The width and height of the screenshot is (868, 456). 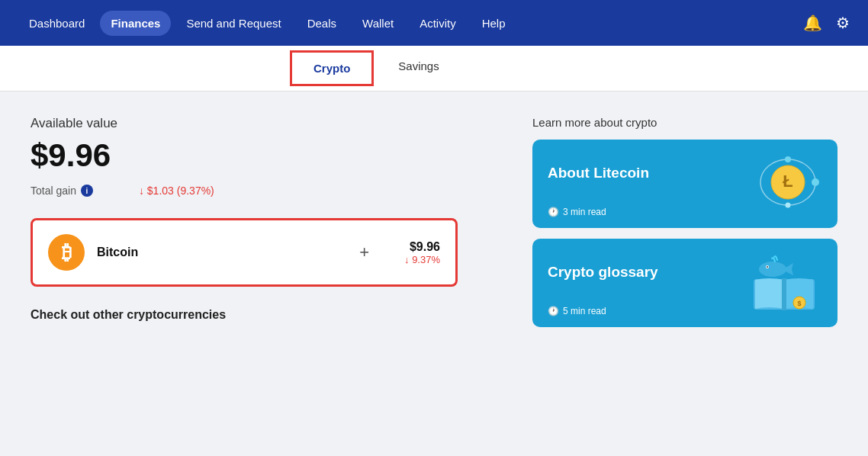 I want to click on nav-help: Help, so click(x=494, y=23).